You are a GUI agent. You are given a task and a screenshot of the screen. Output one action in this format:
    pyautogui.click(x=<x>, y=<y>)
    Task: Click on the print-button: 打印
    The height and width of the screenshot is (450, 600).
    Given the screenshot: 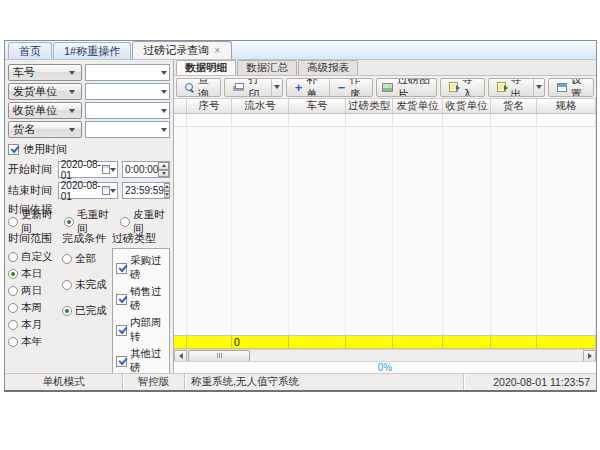 What is the action you would take?
    pyautogui.click(x=248, y=88)
    